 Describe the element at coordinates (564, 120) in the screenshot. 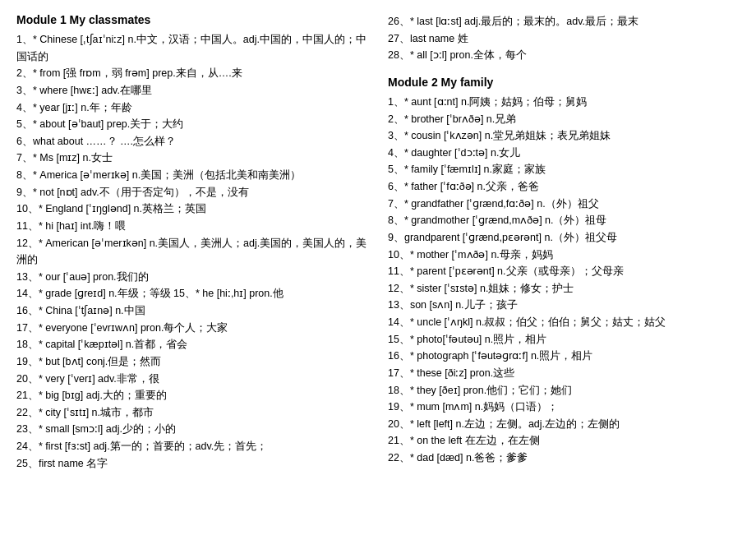

I see `list-item: 2、* brother [ˈbrʌðə] n.兄弟` at that location.